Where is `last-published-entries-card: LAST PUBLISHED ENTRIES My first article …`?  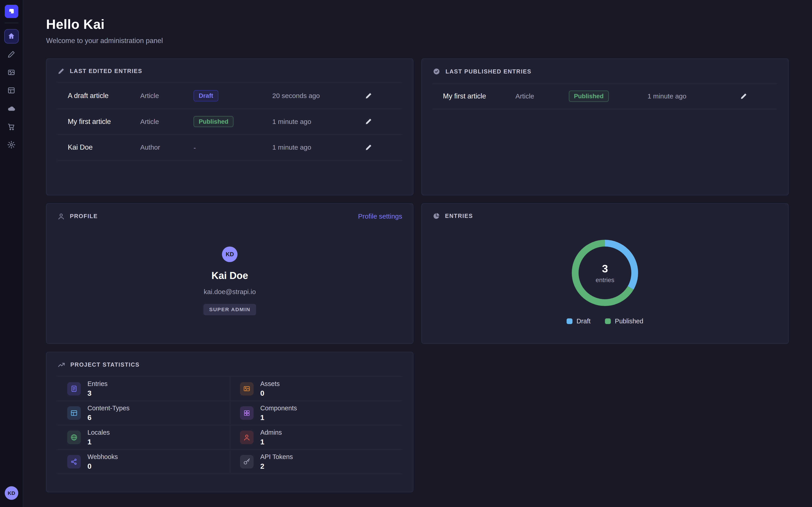
last-published-entries-card: LAST PUBLISHED ENTRIES My first article … is located at coordinates (605, 127).